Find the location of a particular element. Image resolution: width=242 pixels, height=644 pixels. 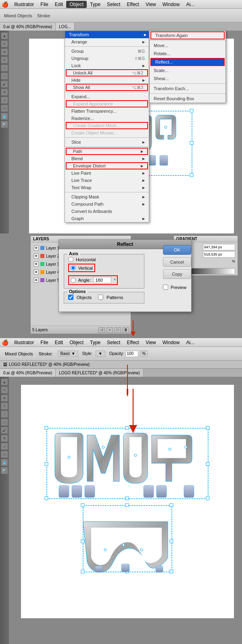

menu2-effect: Effect is located at coordinates (133, 343).